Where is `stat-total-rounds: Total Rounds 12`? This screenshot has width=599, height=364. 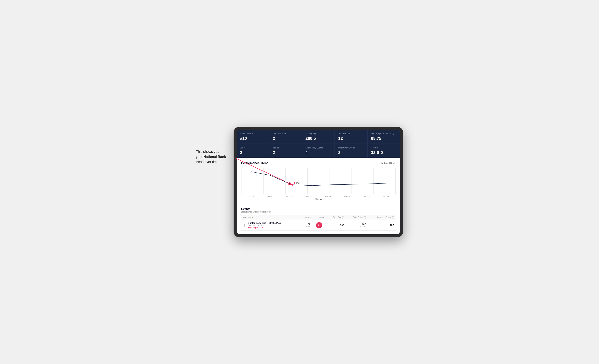
stat-total-rounds: Total Rounds 12 is located at coordinates (351, 137).